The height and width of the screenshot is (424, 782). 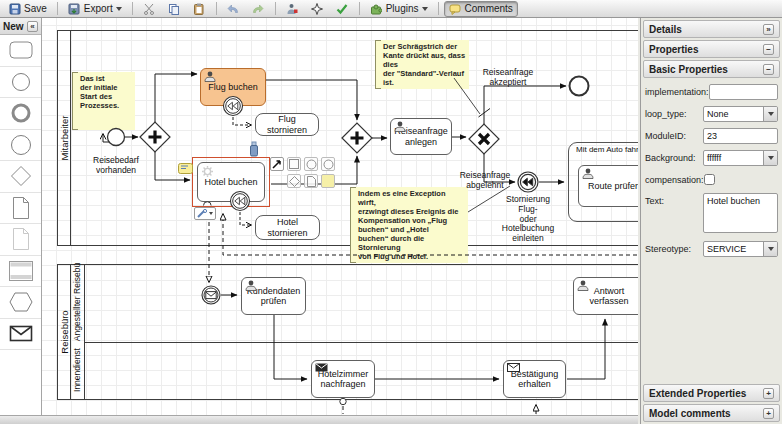 I want to click on task-hotelzimmer-nachfragen: Hotelzimmer nachfragen, so click(x=343, y=379).